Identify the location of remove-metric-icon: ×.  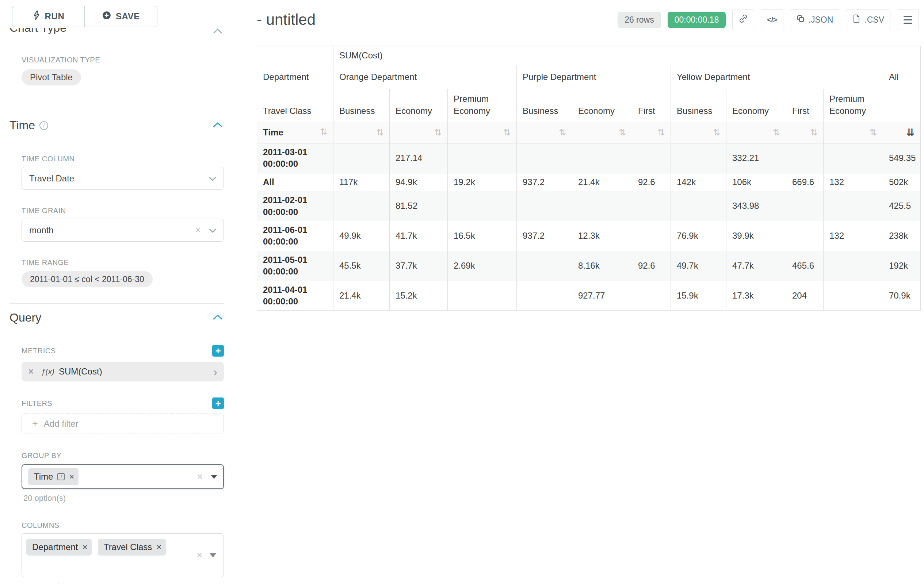
(31, 372).